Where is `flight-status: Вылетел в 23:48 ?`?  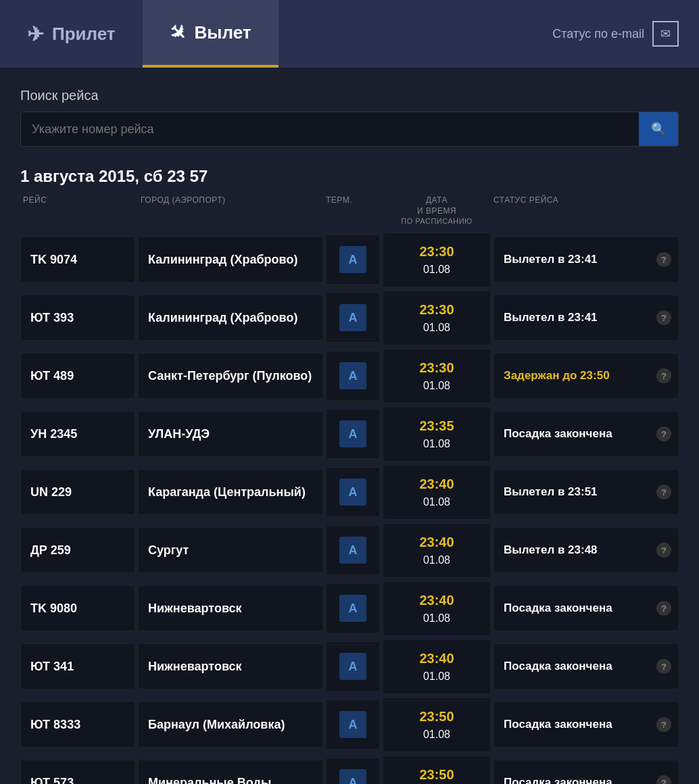 flight-status: Вылетел в 23:48 ? is located at coordinates (586, 550).